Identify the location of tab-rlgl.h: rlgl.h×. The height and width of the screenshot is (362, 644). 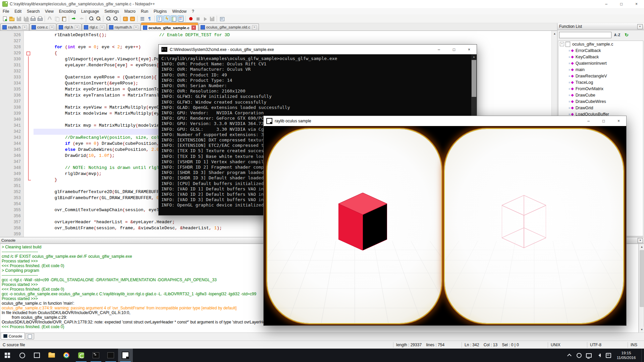
(69, 27).